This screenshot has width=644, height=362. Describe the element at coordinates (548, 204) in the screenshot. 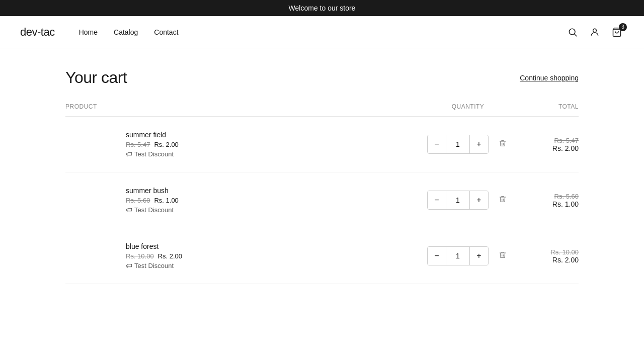

I see `total-sale: Rs. 1.00` at that location.